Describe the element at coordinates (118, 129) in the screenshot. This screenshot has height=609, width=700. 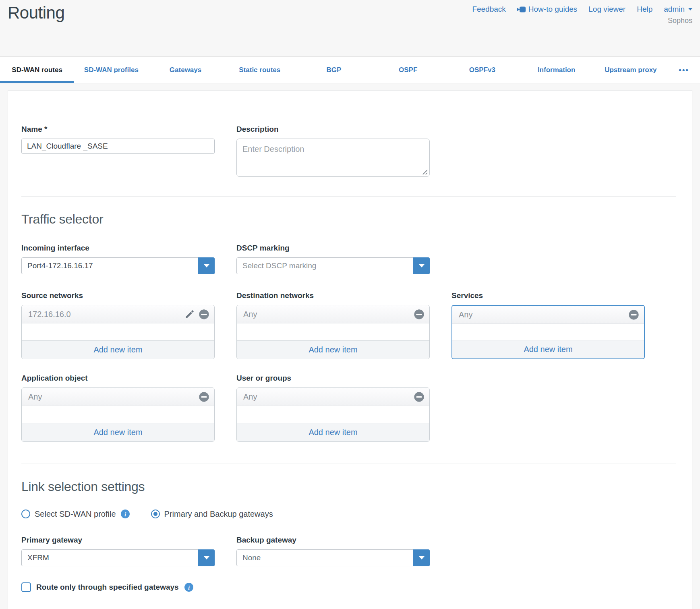
I see `name-label: Name *` at that location.